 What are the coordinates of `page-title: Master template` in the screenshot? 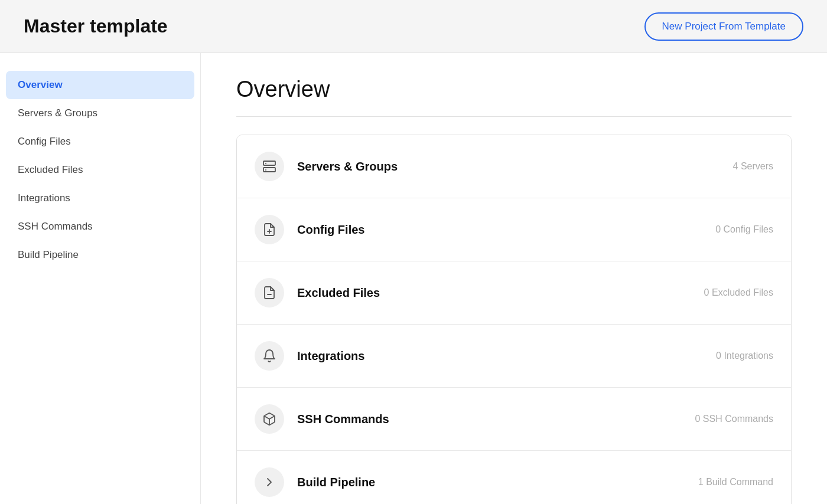 It's located at (96, 26).